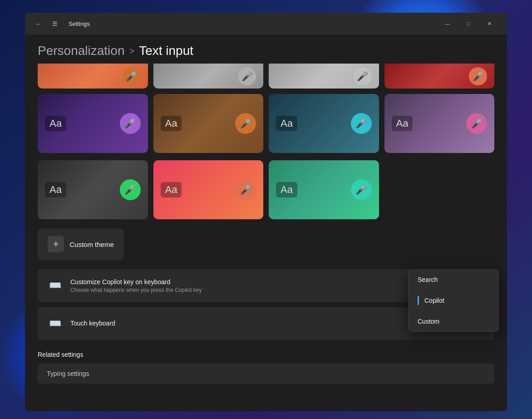  I want to click on maximize-button: □, so click(468, 24).